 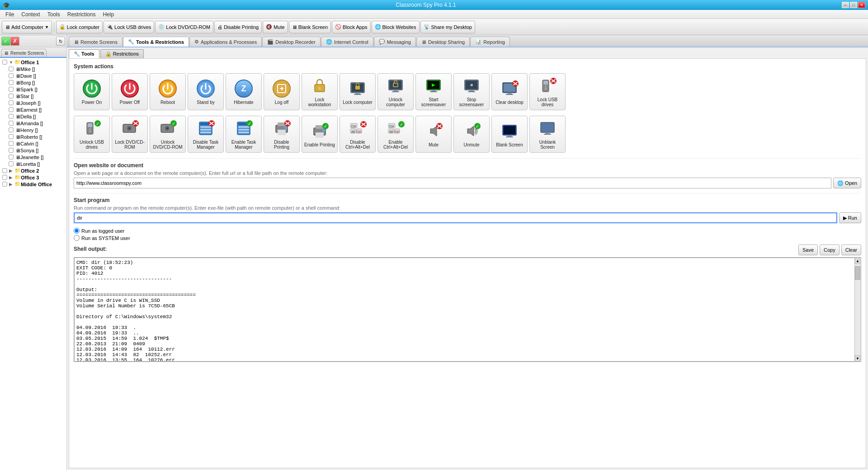 What do you see at coordinates (36, 89) in the screenshot?
I see `list-item: 🖥Spark []` at bounding box center [36, 89].